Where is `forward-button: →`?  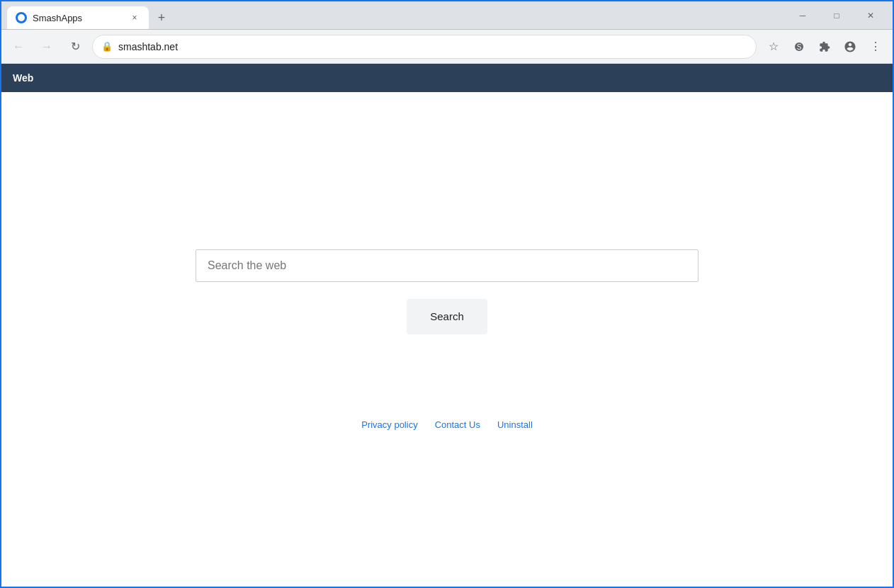 forward-button: → is located at coordinates (47, 47).